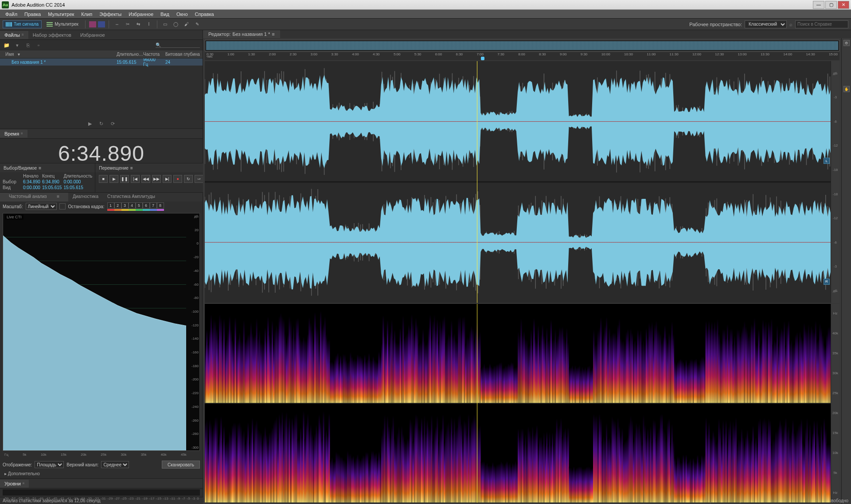  I want to click on favorites-tab: Избранное, so click(93, 35).